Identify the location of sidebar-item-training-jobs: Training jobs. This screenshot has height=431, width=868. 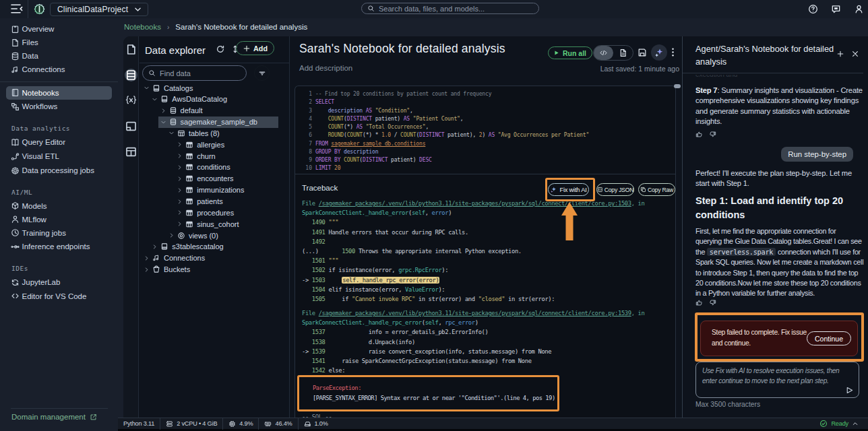
(59, 233).